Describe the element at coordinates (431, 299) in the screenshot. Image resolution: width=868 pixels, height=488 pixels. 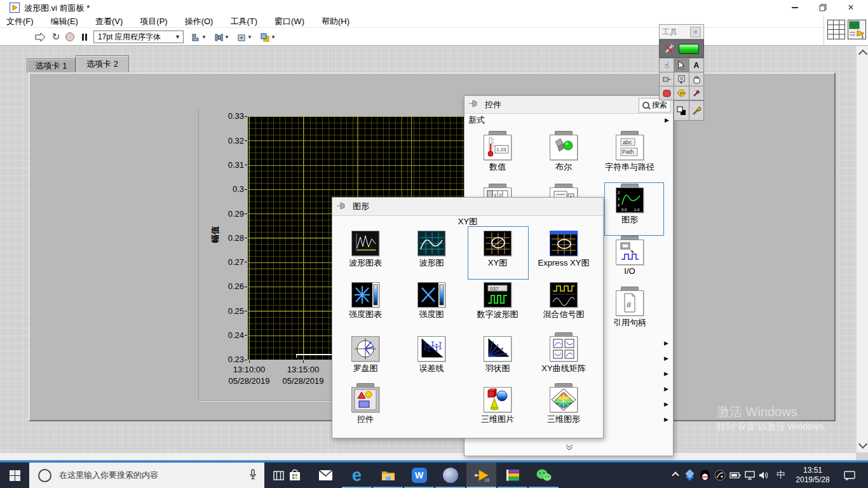
I see `palette-item-intensity-graph: 强度图` at that location.